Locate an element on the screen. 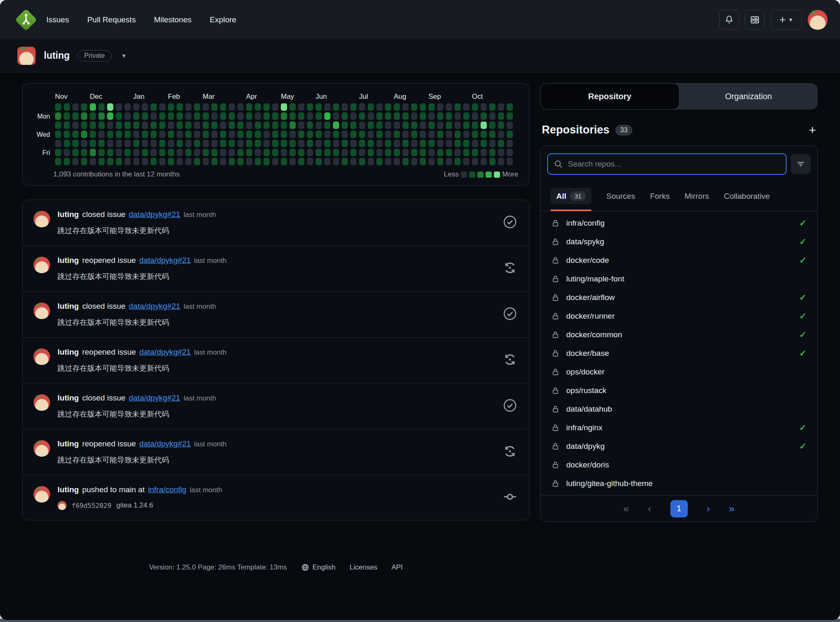 This screenshot has width=840, height=622. filter-tab-mirrors: Mirrors is located at coordinates (696, 198).